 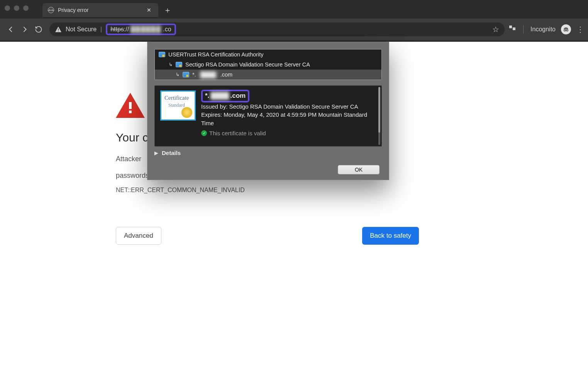 What do you see at coordinates (566, 29) in the screenshot?
I see `incognito-icon` at bounding box center [566, 29].